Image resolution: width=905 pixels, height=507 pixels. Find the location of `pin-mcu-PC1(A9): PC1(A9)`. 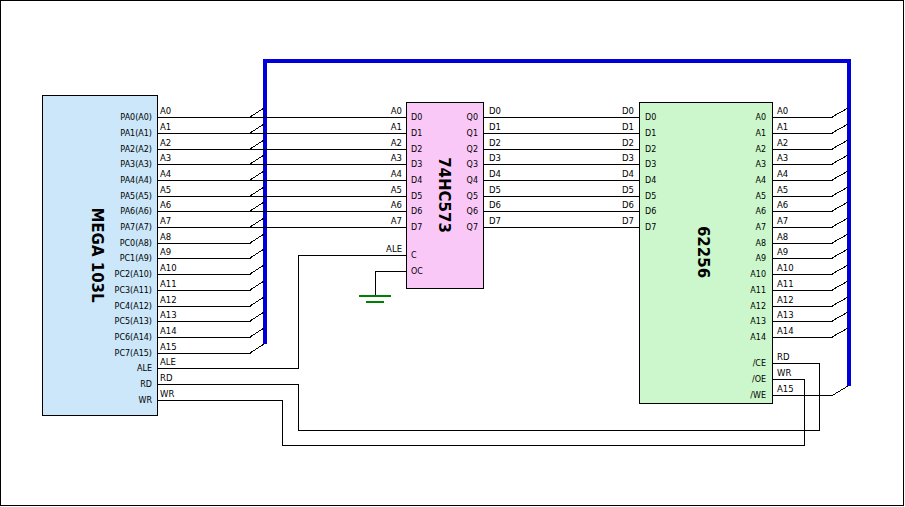

pin-mcu-PC1(A9): PC1(A9) is located at coordinates (136, 258).